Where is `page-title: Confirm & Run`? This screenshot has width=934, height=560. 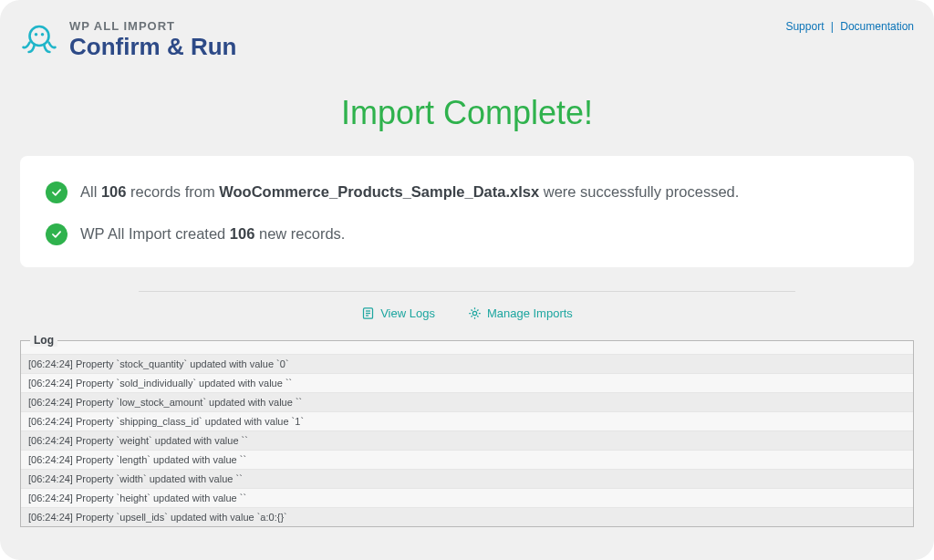
page-title: Confirm & Run is located at coordinates (153, 47).